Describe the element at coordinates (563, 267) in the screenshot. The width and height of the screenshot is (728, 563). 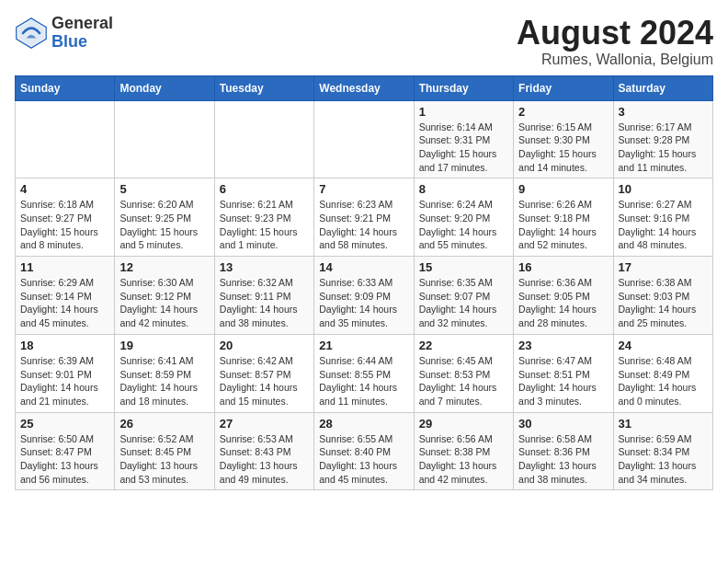
I see `day-number: 16` at that location.